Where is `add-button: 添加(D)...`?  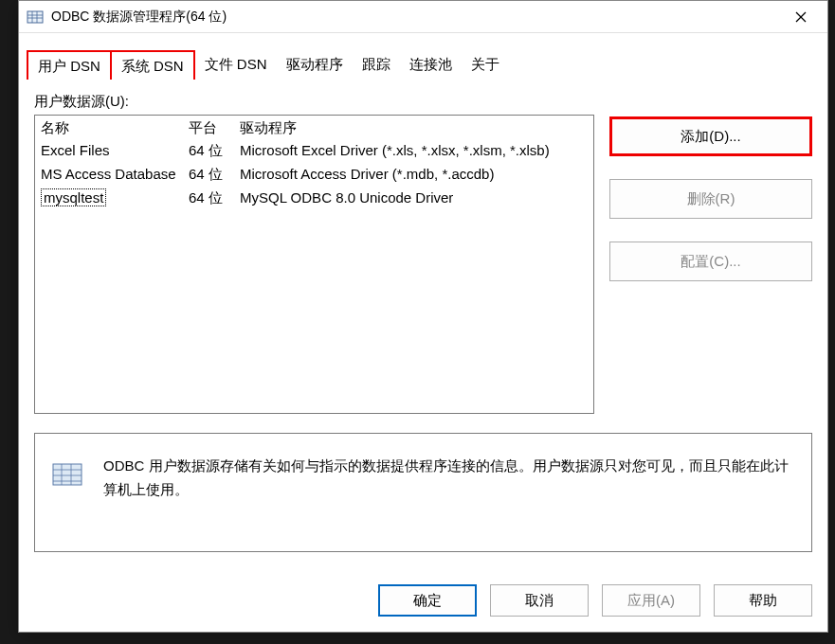
add-button: 添加(D)... is located at coordinates (711, 136).